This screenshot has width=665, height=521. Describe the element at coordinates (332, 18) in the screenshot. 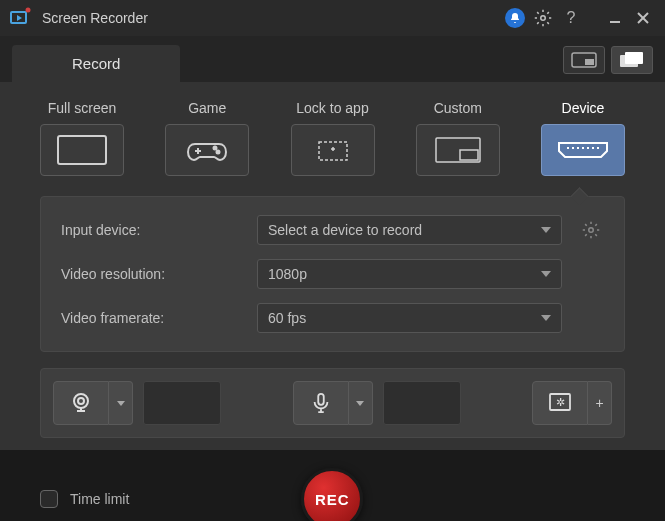

I see `titlebar: Screen Recorder ?` at that location.